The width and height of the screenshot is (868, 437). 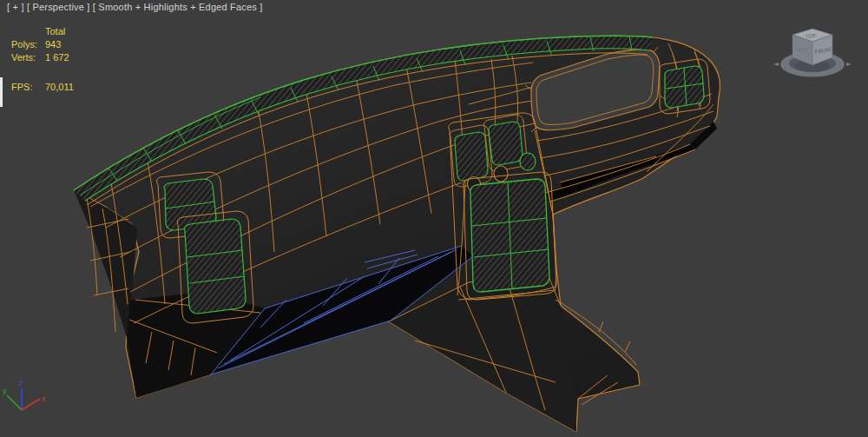 I want to click on stats-polys: Polys: 943, so click(x=24, y=44).